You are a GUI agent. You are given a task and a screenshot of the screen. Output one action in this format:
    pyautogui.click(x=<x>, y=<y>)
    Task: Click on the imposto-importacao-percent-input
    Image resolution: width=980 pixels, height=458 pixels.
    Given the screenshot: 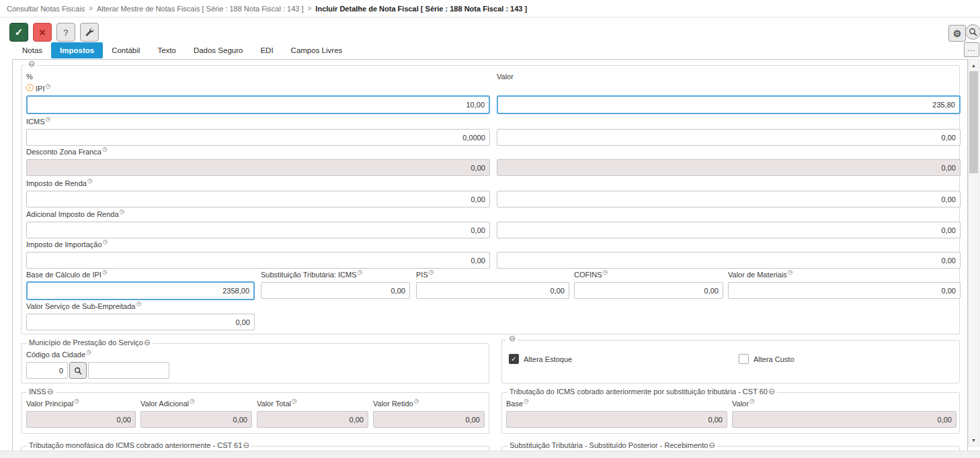 What is the action you would take?
    pyautogui.click(x=258, y=261)
    